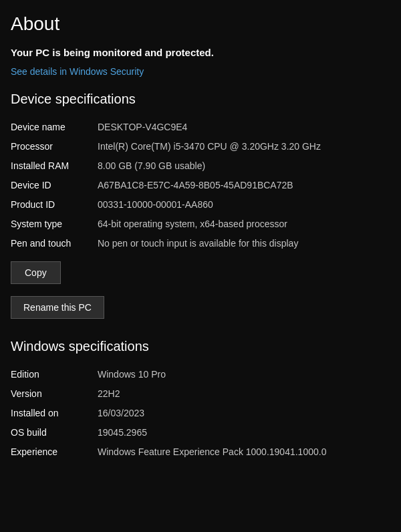 Image resolution: width=401 pixels, height=532 pixels. I want to click on page-title: About, so click(200, 24).